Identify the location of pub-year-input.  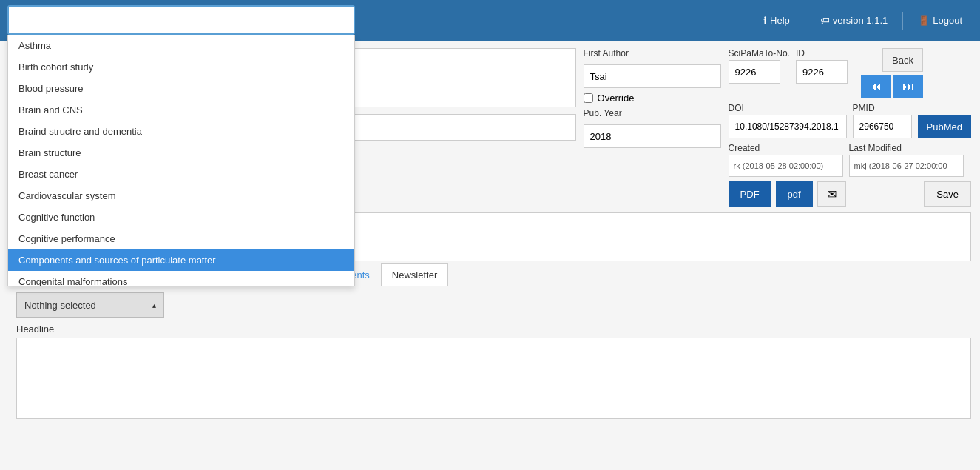
(652, 136).